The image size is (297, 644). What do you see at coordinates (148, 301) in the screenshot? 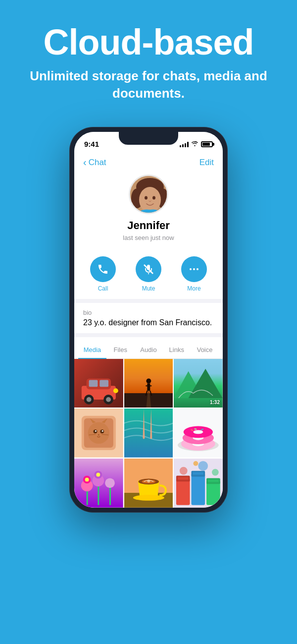
I see `section-divider` at bounding box center [148, 301].